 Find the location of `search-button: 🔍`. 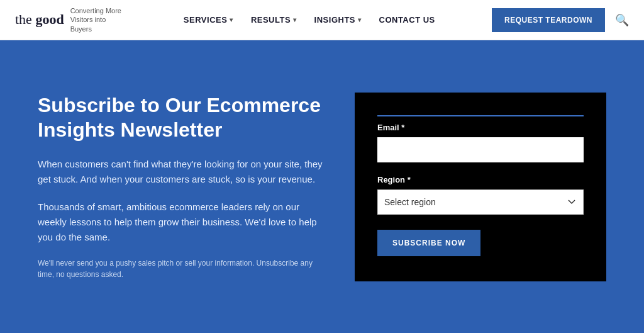

search-button: 🔍 is located at coordinates (622, 20).